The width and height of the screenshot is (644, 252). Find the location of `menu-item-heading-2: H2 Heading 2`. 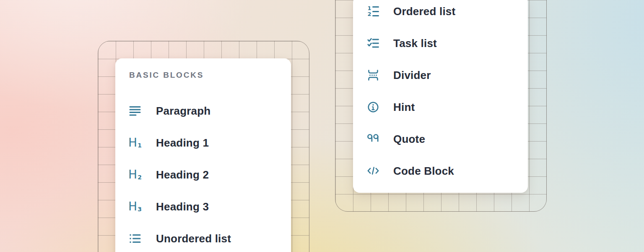

menu-item-heading-2: H2 Heading 2 is located at coordinates (210, 175).